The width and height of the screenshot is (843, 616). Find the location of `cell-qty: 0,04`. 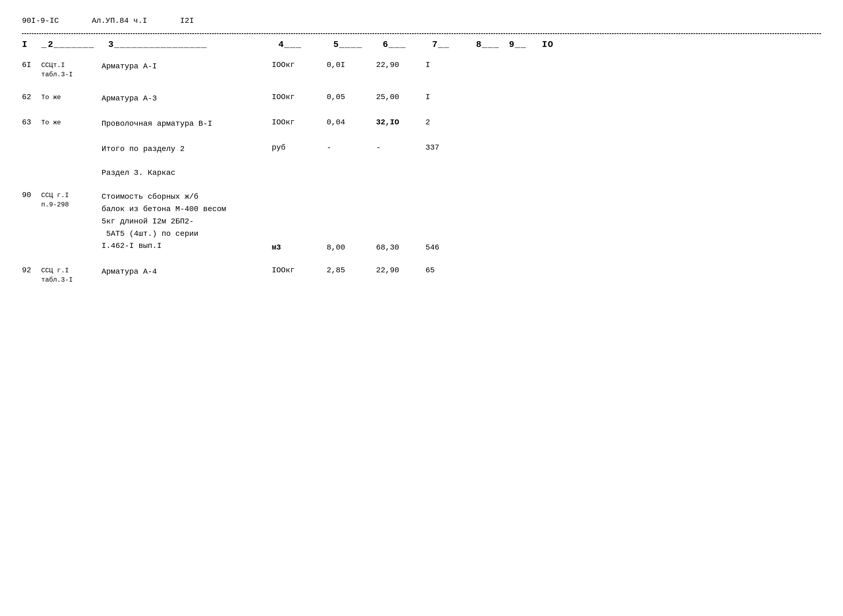

cell-qty: 0,04 is located at coordinates (351, 122).